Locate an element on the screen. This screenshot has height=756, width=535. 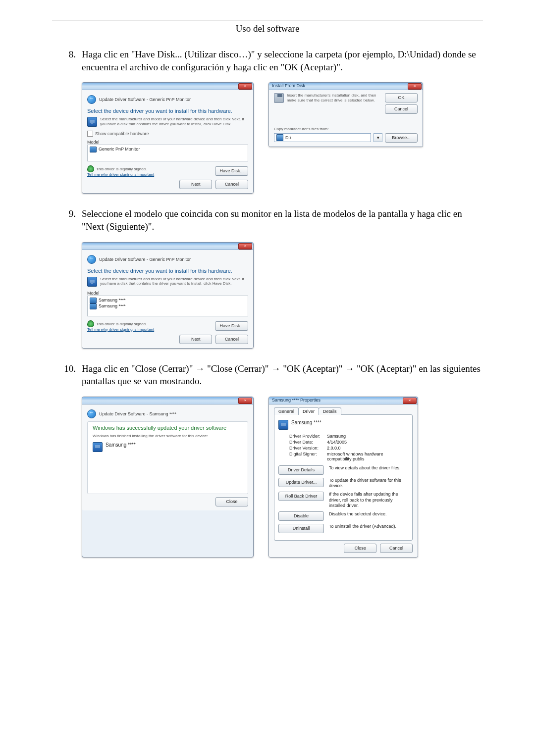
date-value: 4/14/2005 is located at coordinates (368, 442).